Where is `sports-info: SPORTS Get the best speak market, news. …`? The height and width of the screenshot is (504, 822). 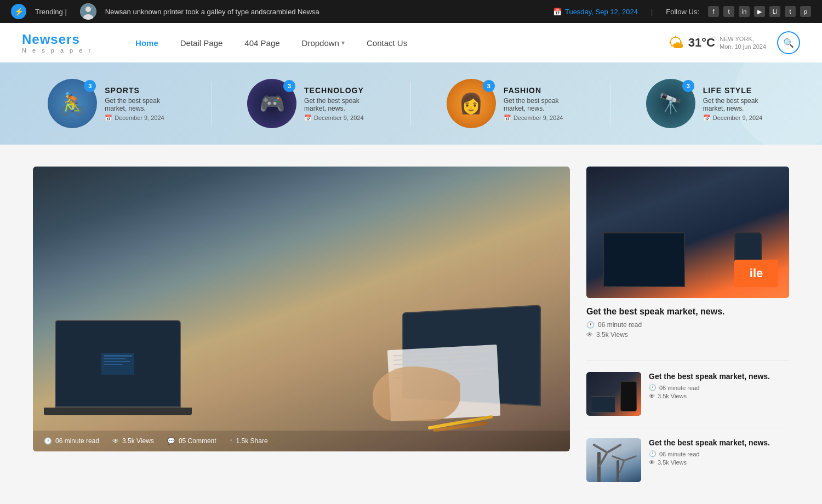 sports-info: SPORTS Get the best speak market, news. … is located at coordinates (140, 104).